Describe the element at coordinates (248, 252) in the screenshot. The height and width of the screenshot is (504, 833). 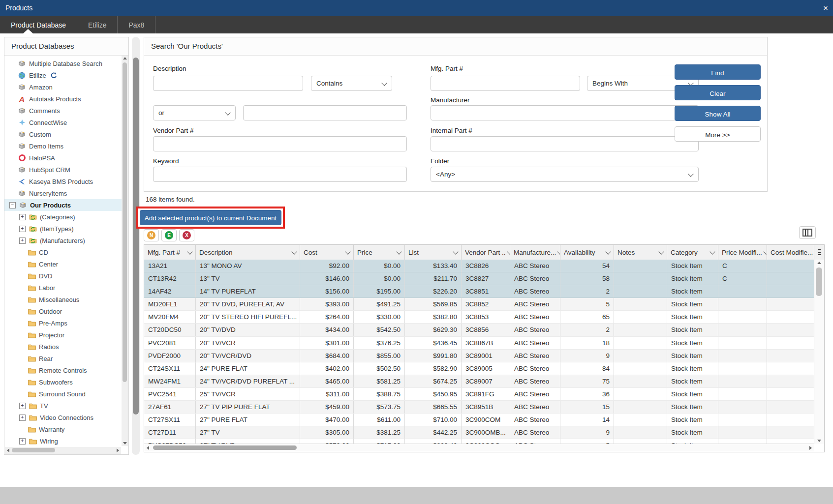
I see `column-header-description: Description` at that location.